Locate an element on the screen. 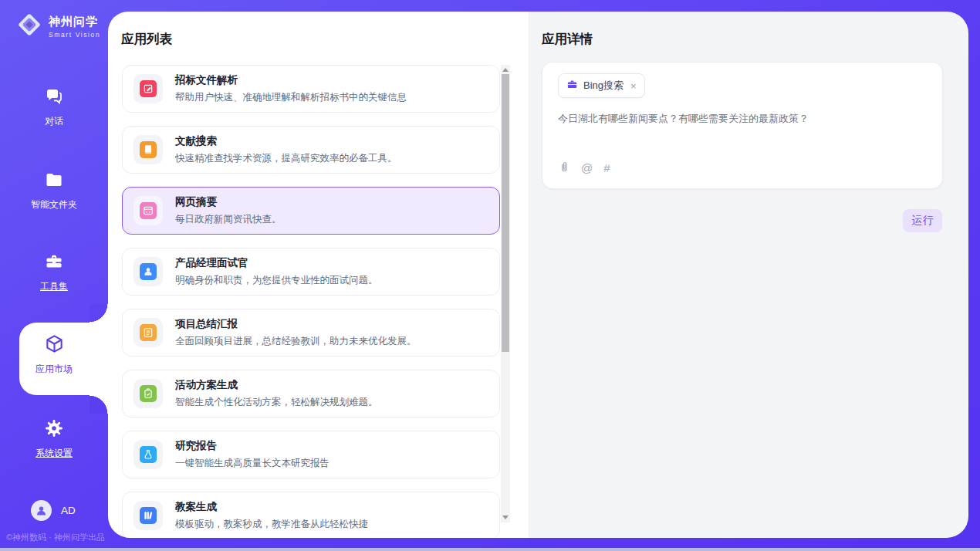 The width and height of the screenshot is (980, 551). app-description: 一键智能生成高质量长文本研究报告 is located at coordinates (252, 463).